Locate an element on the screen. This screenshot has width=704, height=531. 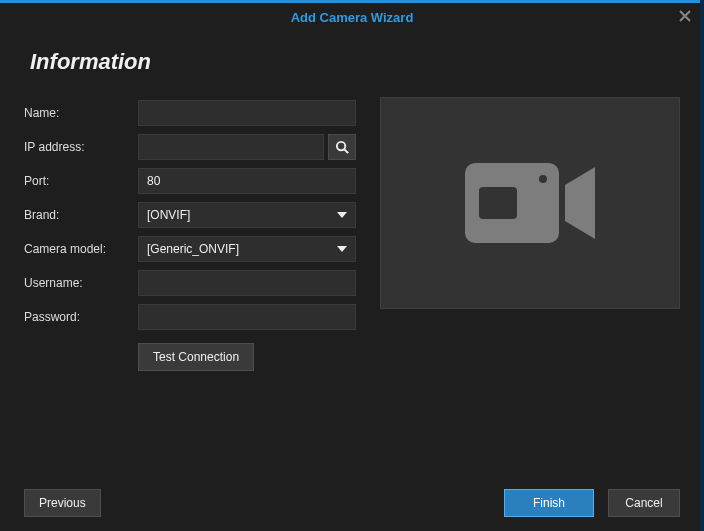
dialog-footer: Previous Finish Cancel is located at coordinates (352, 503).